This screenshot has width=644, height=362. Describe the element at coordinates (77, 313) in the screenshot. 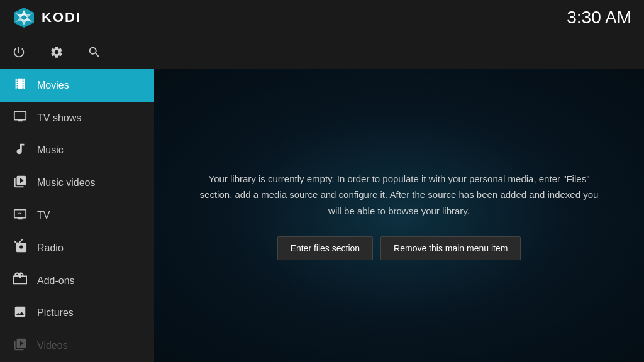

I see `sidebar-item-pictures: Pictures` at that location.